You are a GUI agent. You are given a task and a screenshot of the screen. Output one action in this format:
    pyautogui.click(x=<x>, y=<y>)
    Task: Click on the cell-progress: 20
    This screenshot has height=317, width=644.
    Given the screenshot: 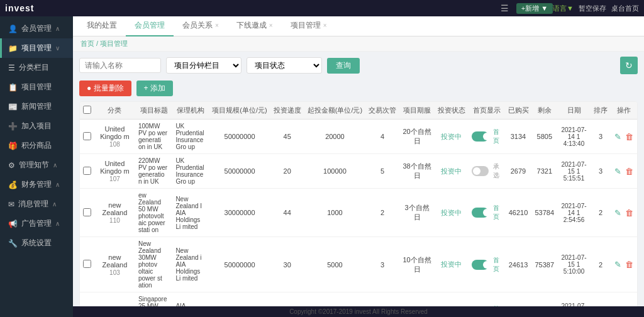 What is the action you would take?
    pyautogui.click(x=287, y=171)
    